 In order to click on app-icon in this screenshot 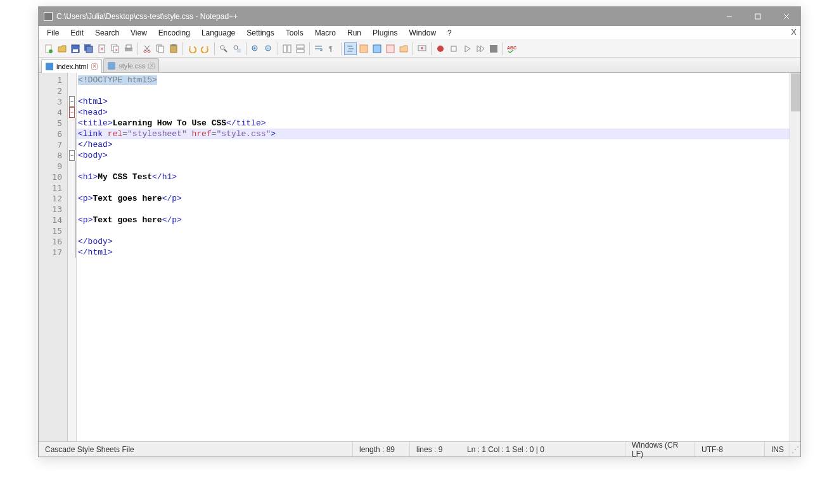, I will do `click(48, 16)`.